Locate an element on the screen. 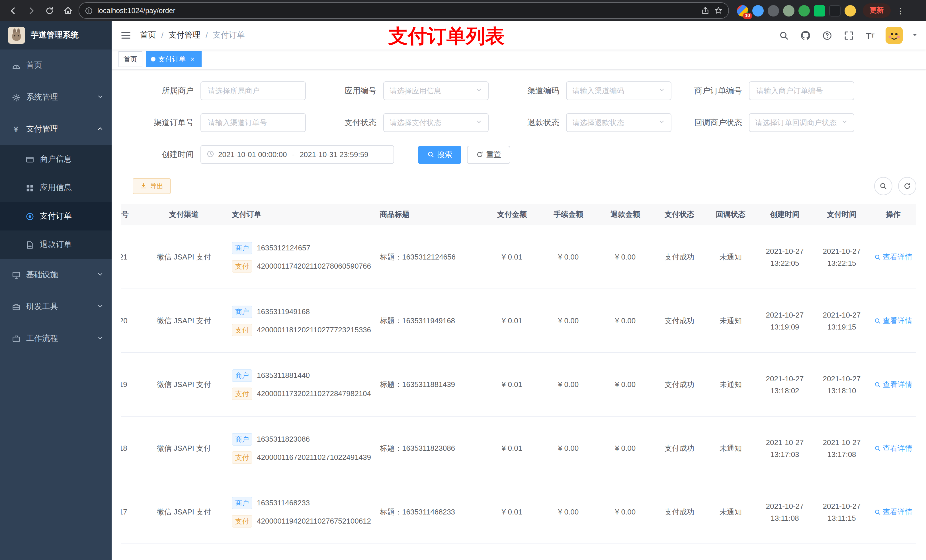 The image size is (926, 560). app-no-select: 请选择应用信息 is located at coordinates (436, 91).